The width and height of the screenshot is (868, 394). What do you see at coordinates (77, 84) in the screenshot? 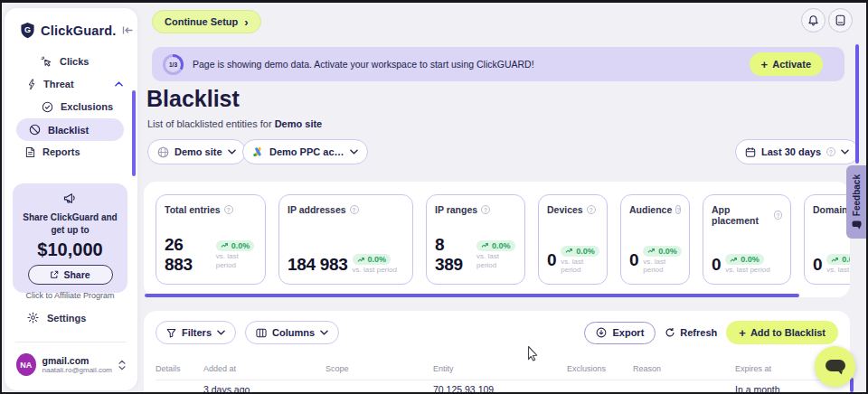
I see `sidebar-item-threat: Threat` at bounding box center [77, 84].